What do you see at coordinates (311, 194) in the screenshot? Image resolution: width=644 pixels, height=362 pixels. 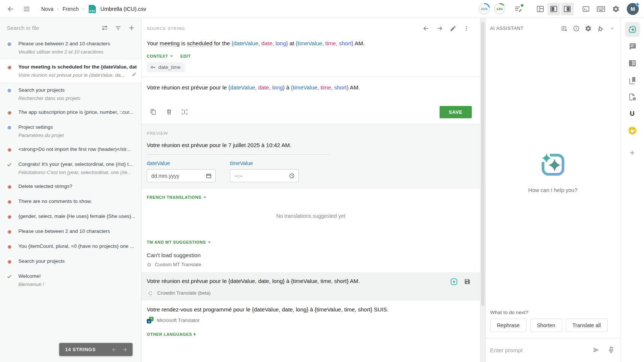 I see `french-translations-header: FRENCH TRANSLATIONS` at bounding box center [311, 194].